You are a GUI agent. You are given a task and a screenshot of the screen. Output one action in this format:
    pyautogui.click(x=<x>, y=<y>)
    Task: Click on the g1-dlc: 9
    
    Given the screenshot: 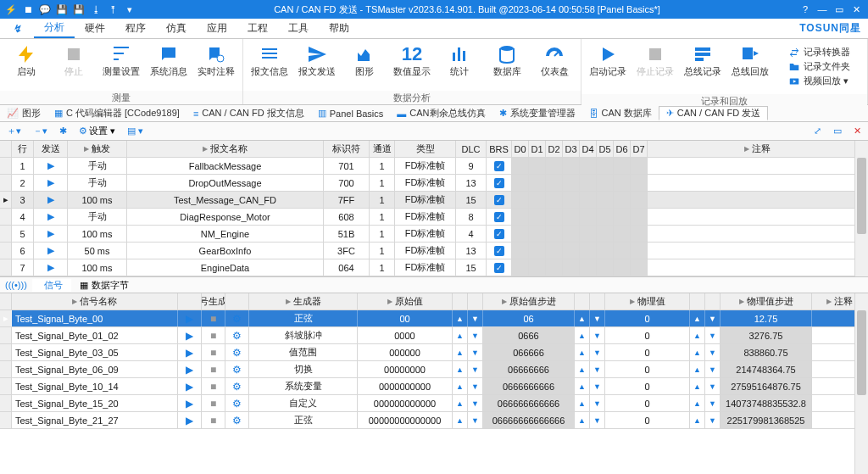 What is the action you would take?
    pyautogui.click(x=471, y=166)
    